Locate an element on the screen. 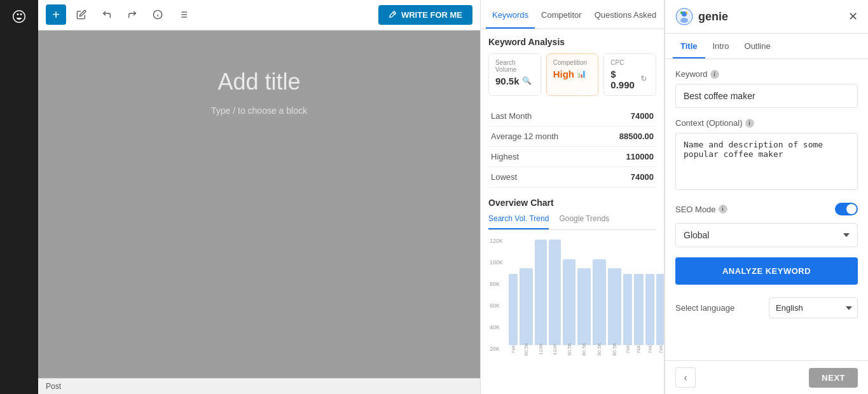 The image size is (868, 394). global-select: Global Local National is located at coordinates (767, 235).